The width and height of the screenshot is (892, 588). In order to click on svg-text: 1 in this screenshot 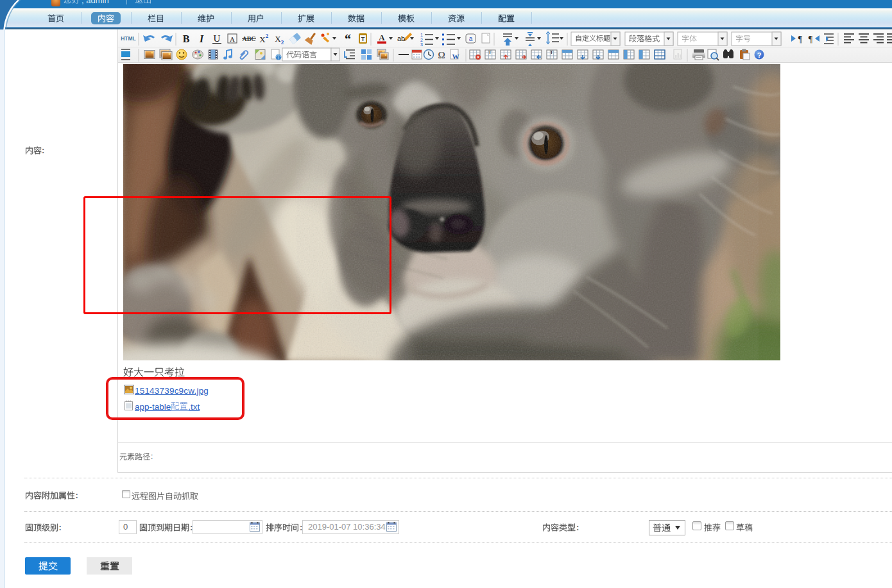, I will do `click(422, 35)`.